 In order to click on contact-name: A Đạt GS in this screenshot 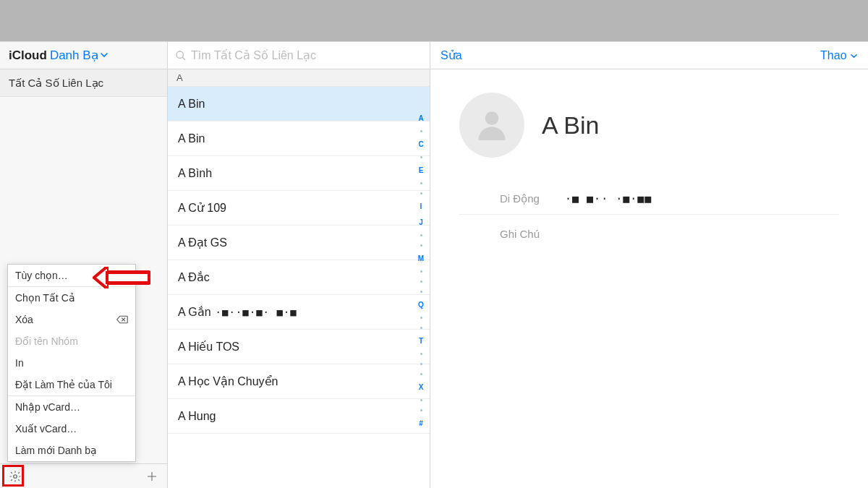, I will do `click(203, 243)`.